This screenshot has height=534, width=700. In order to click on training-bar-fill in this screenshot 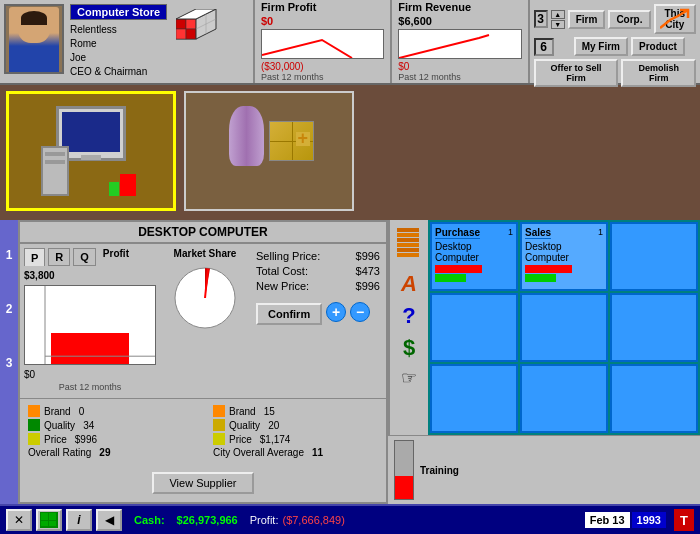, I will do `click(404, 488)`.